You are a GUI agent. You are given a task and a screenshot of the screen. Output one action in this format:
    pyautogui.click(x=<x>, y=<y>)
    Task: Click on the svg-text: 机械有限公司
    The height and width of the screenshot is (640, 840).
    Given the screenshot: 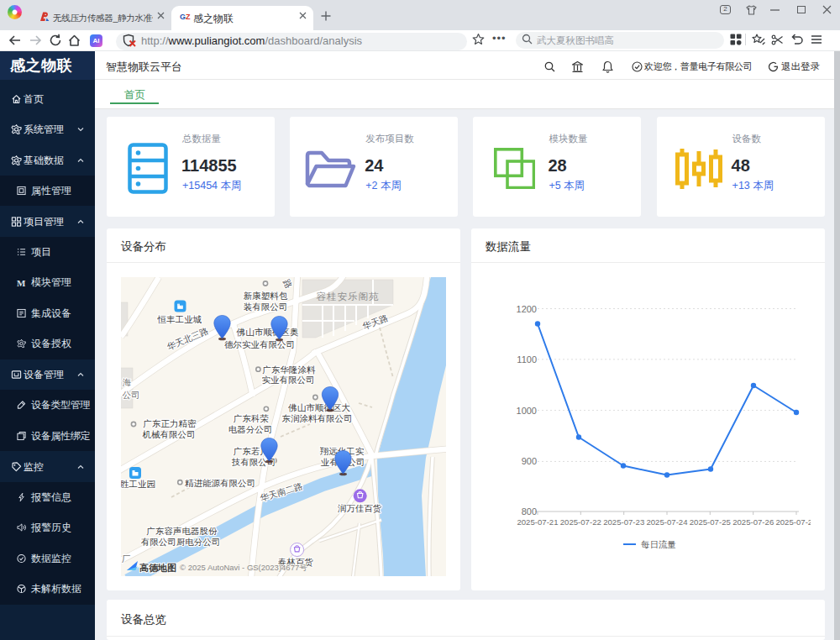 What is the action you would take?
    pyautogui.click(x=170, y=434)
    